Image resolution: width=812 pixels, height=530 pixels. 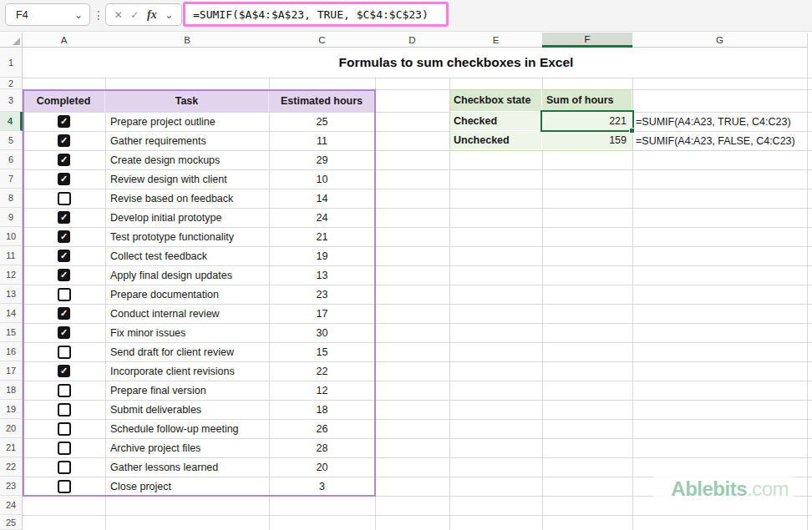 What do you see at coordinates (190, 391) in the screenshot?
I see `task-cell: Prepare final version` at bounding box center [190, 391].